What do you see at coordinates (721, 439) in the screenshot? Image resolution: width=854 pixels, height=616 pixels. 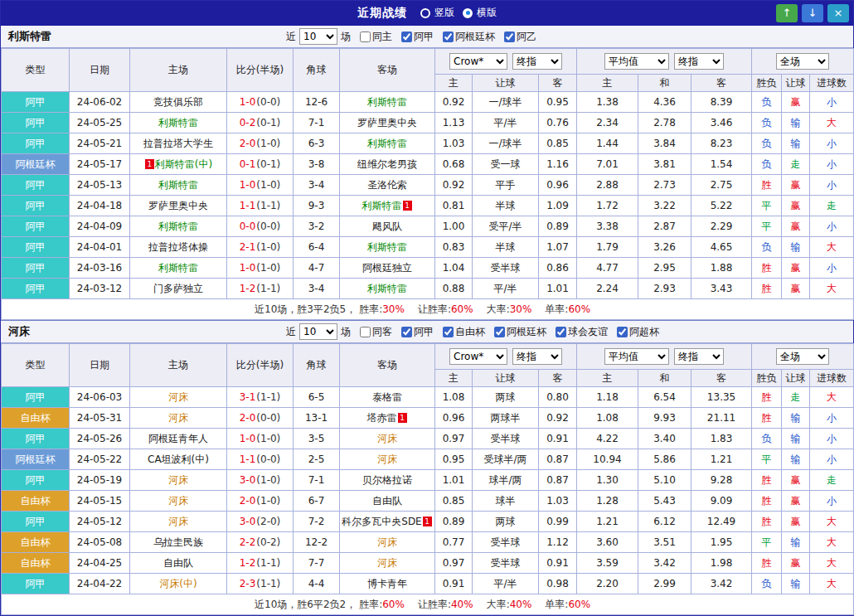 I see `eu-away-odds: 1.83` at bounding box center [721, 439].